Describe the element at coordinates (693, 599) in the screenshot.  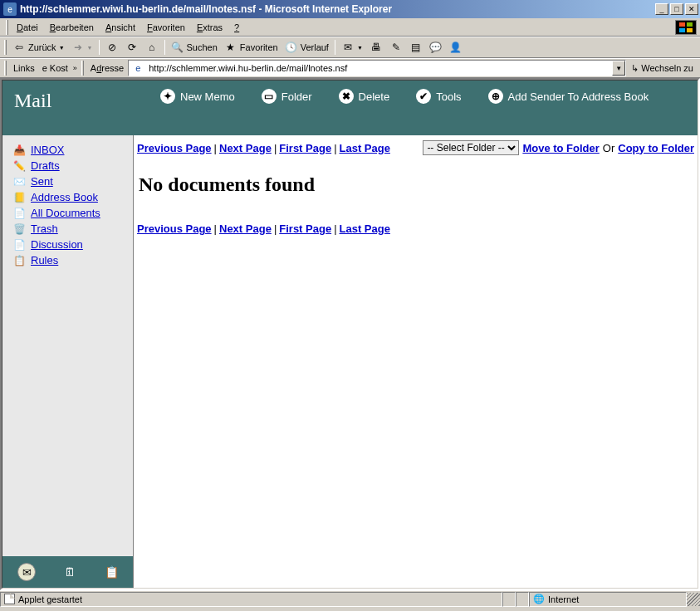
I see `resize-grip` at that location.